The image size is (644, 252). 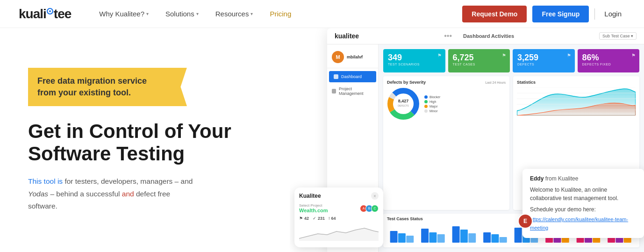 What do you see at coordinates (446, 104) in the screenshot?
I see `donut-chart-area: 8,427 DEFECTS Blocker` at bounding box center [446, 104].